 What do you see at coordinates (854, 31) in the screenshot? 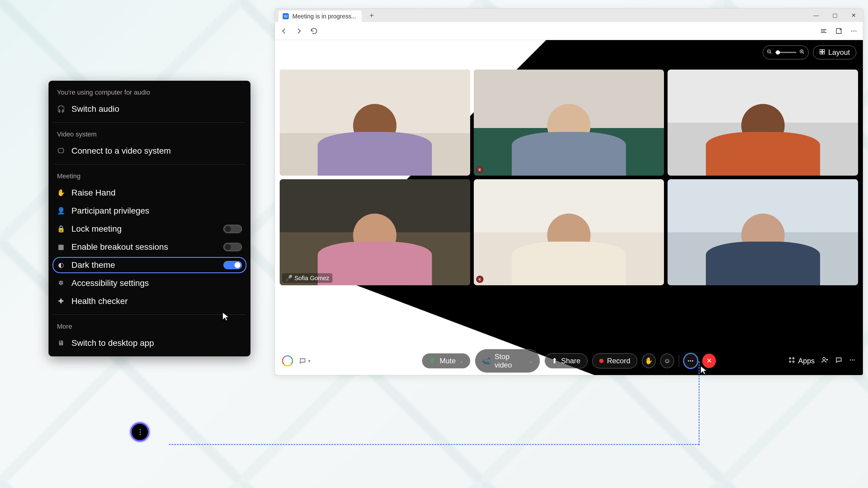
I see `browser-more-icon` at bounding box center [854, 31].